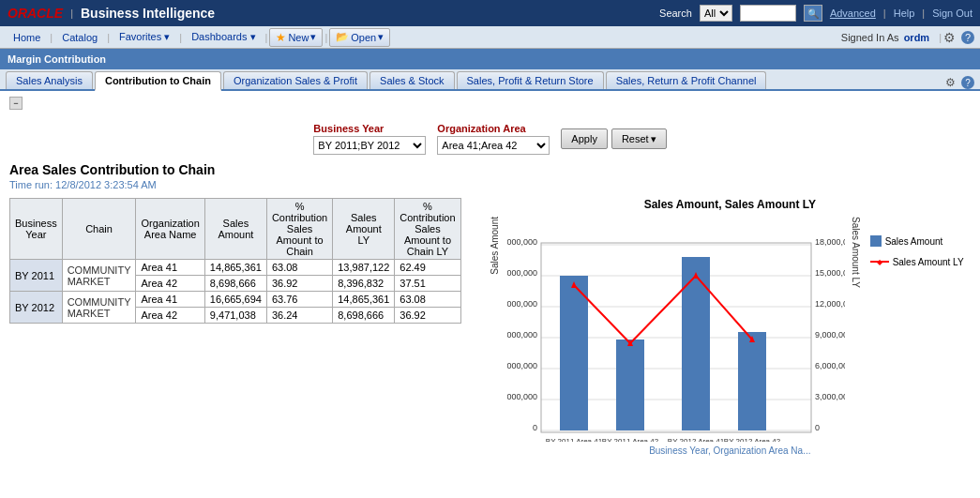  Describe the element at coordinates (522, 273) in the screenshot. I see `svg-text: 15,000,000` at that location.